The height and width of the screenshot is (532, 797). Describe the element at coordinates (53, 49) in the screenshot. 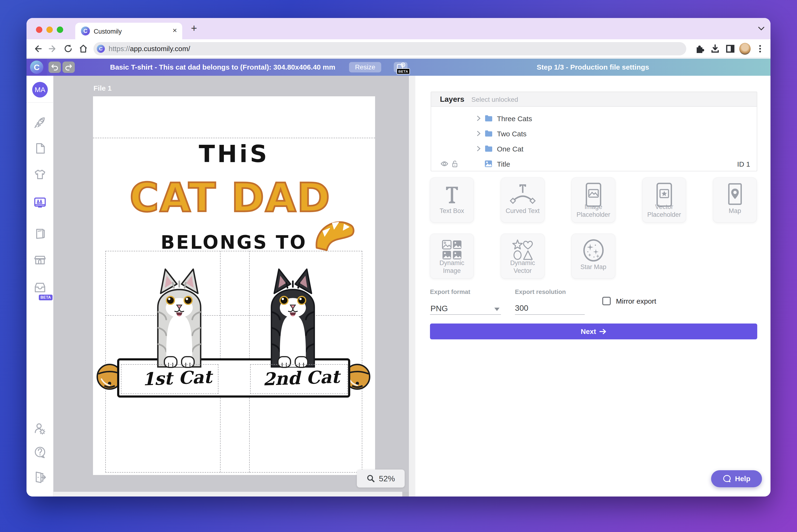

I see `forward-button` at that location.